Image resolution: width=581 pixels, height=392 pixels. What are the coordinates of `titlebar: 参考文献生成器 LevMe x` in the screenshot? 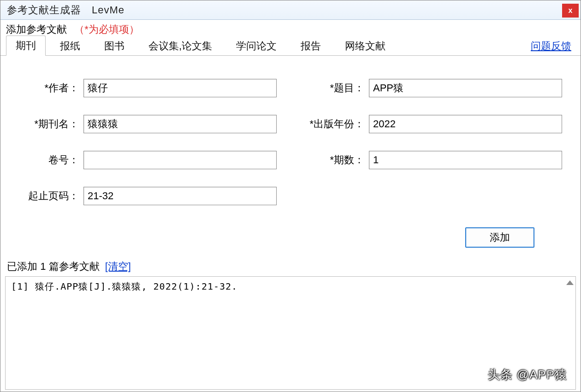 It's located at (290, 10).